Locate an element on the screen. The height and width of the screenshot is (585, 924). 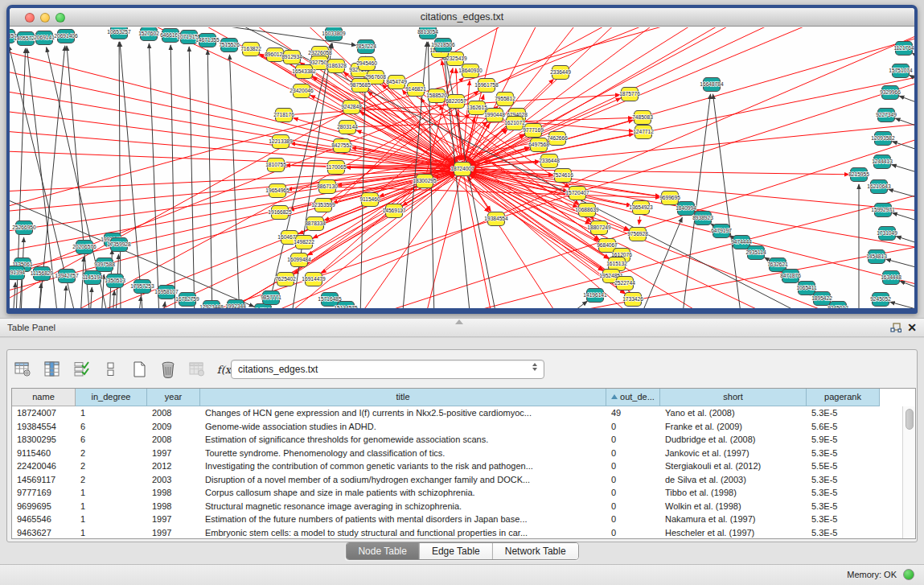
graph-node: 8427552 is located at coordinates (342, 146).